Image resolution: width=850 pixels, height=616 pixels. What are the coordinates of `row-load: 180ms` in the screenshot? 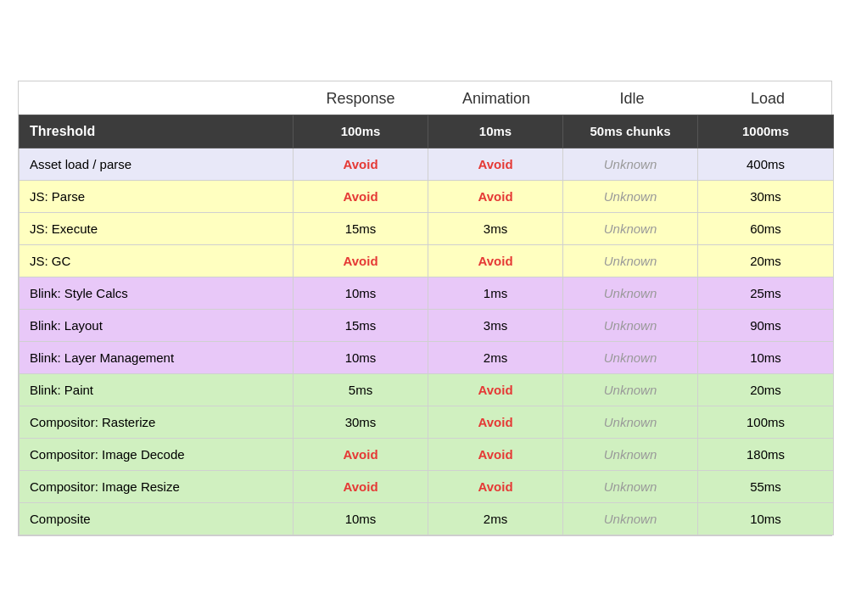 It's located at (766, 454).